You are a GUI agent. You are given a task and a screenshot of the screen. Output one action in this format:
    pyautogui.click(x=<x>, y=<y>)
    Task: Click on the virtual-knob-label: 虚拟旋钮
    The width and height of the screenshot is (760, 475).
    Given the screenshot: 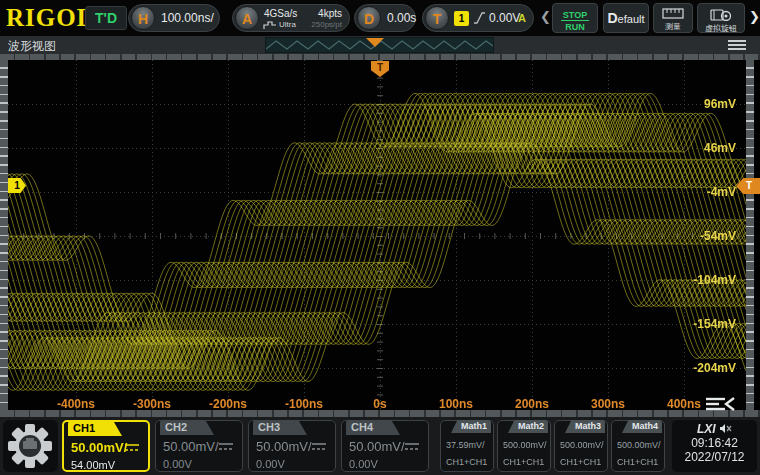 What is the action you would take?
    pyautogui.click(x=721, y=29)
    